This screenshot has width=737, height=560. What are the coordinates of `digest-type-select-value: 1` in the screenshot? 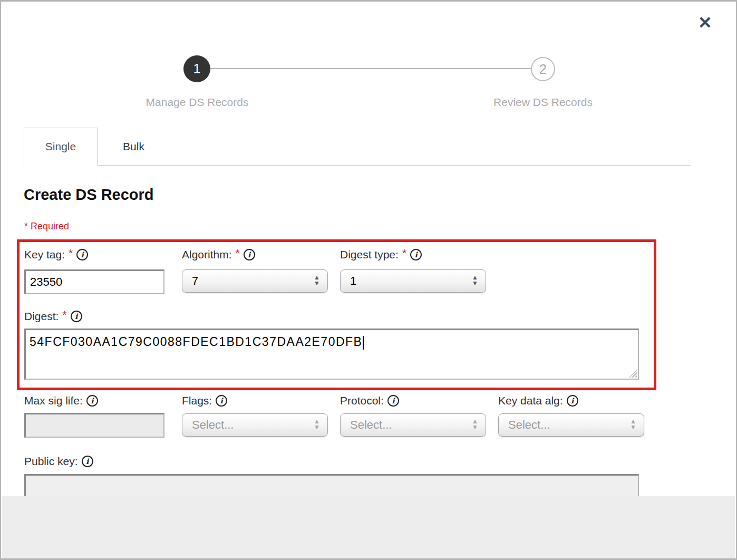 It's located at (348, 281).